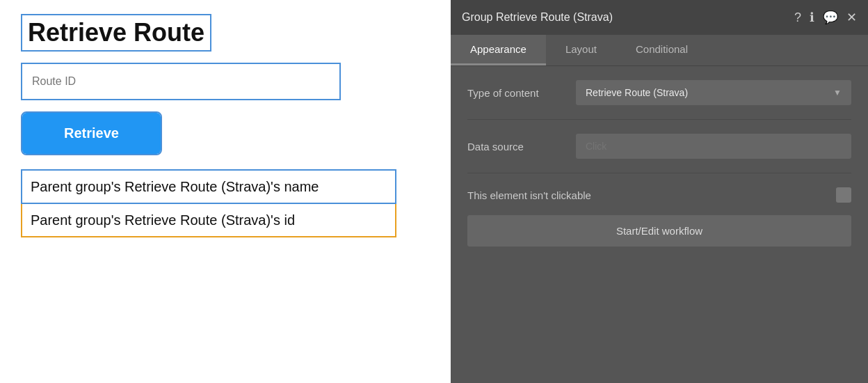 This screenshot has height=383, width=868. What do you see at coordinates (844, 195) in the screenshot?
I see `clickable-checkbox` at bounding box center [844, 195].